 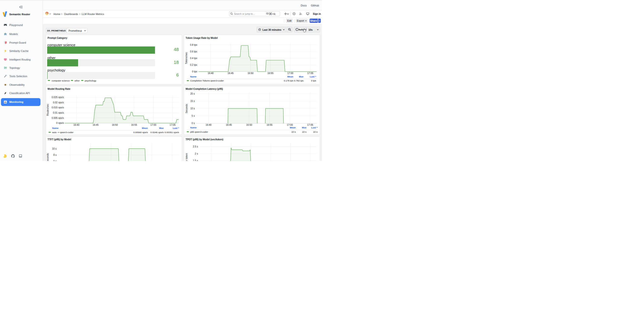 What do you see at coordinates (157, 132) in the screenshot?
I see `svg-text: 0.0246 ops/s` at bounding box center [157, 132].